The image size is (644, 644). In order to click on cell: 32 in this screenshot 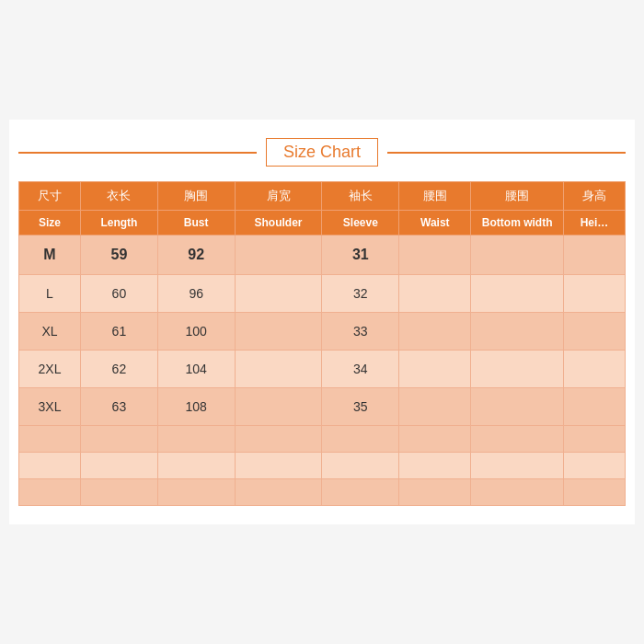, I will do `click(361, 294)`.